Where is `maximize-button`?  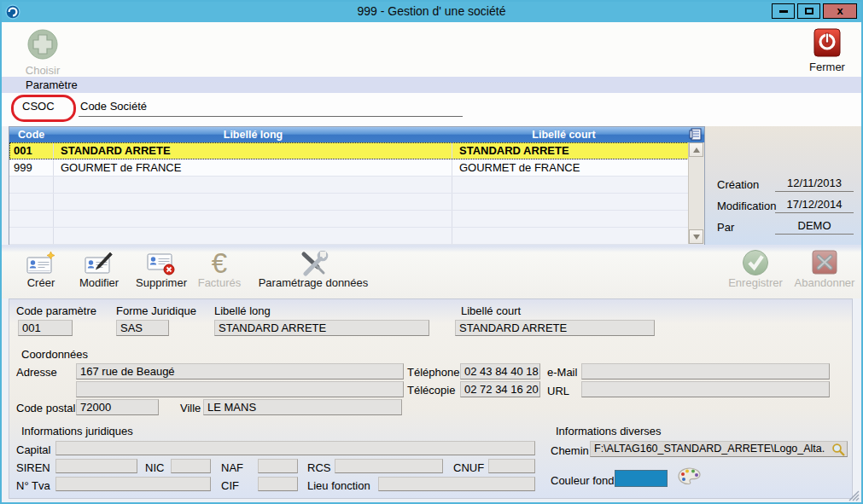 maximize-button is located at coordinates (809, 11).